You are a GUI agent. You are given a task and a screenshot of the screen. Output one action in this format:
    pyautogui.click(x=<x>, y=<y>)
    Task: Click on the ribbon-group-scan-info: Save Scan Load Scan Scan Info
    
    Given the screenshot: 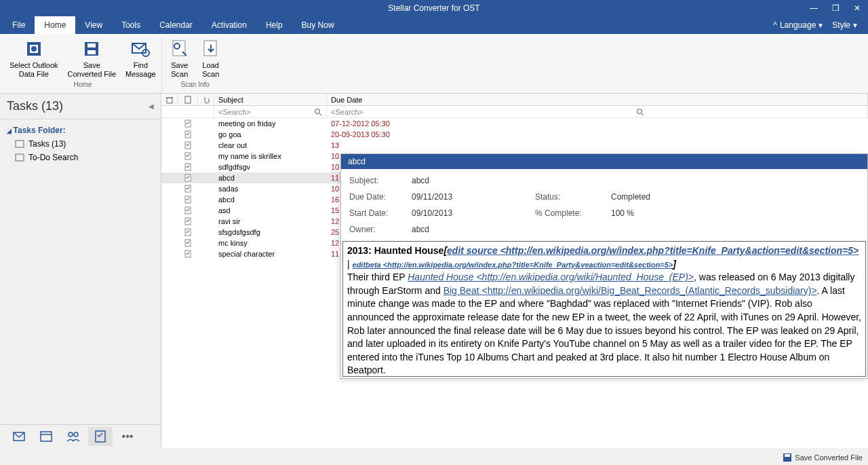 What is the action you would take?
    pyautogui.click(x=195, y=65)
    